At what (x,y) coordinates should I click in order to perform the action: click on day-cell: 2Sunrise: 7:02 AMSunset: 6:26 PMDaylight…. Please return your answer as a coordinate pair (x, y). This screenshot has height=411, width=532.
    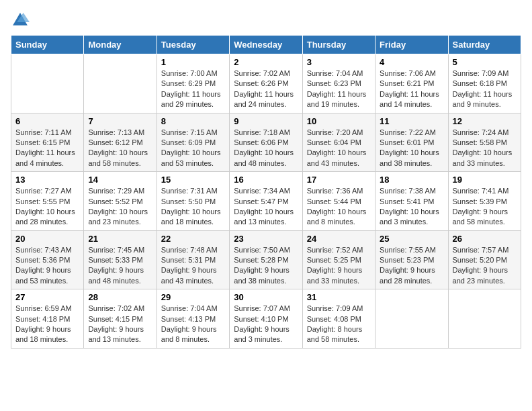
    Looking at the image, I should click on (266, 84).